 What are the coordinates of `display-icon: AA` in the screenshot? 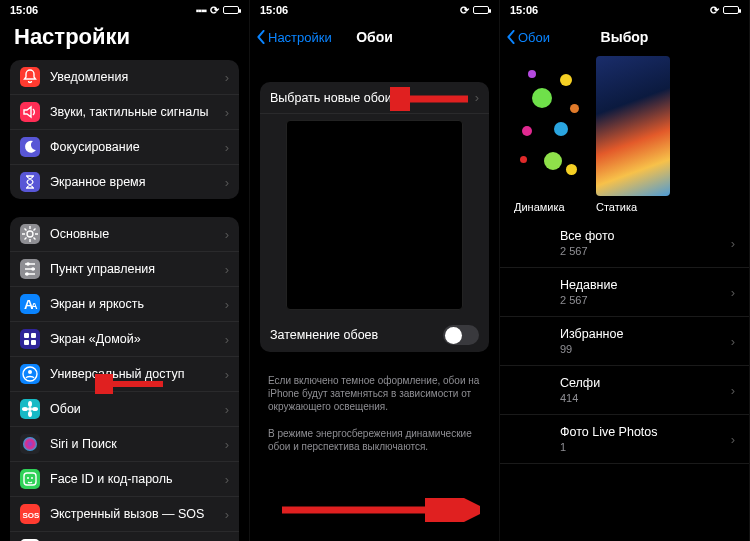 It's located at (30, 304).